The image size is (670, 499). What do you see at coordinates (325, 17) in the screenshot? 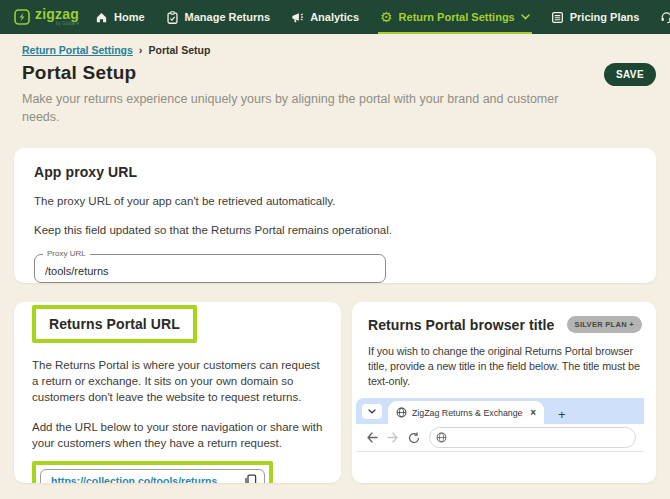
I see `nav-item-analytics: Analytics` at bounding box center [325, 17].